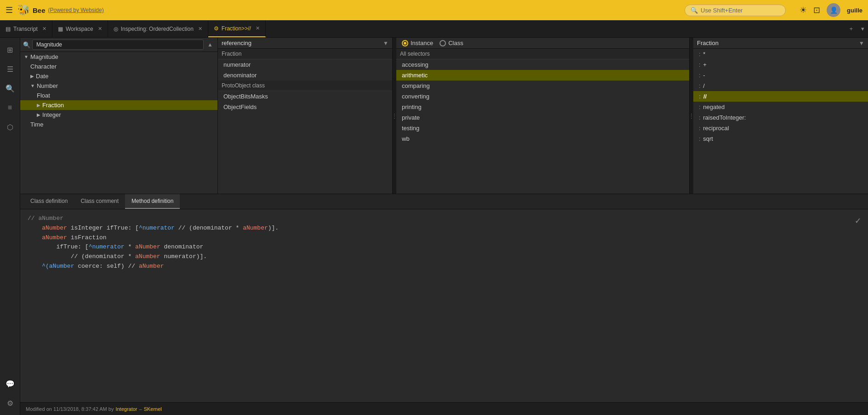 The height and width of the screenshot is (415, 868). I want to click on code-line-6: ^(aNumber coerce: self) // aNumber, so click(444, 267).